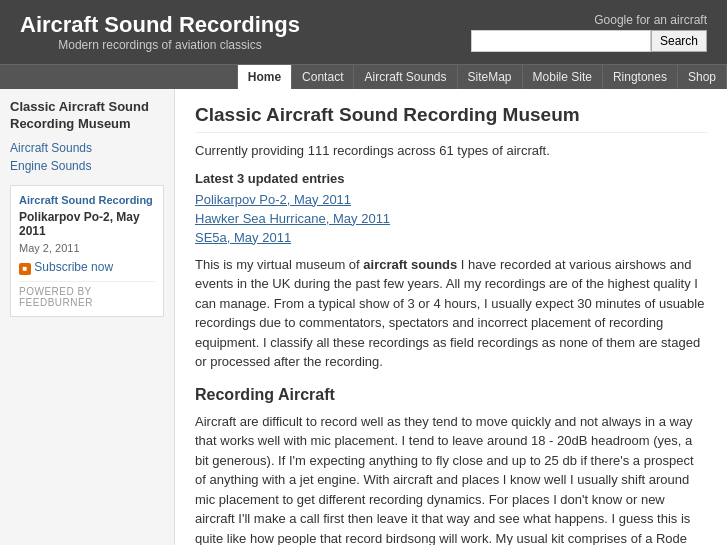  I want to click on sidebar-link-engine-sounds: Engine Sounds, so click(87, 166).